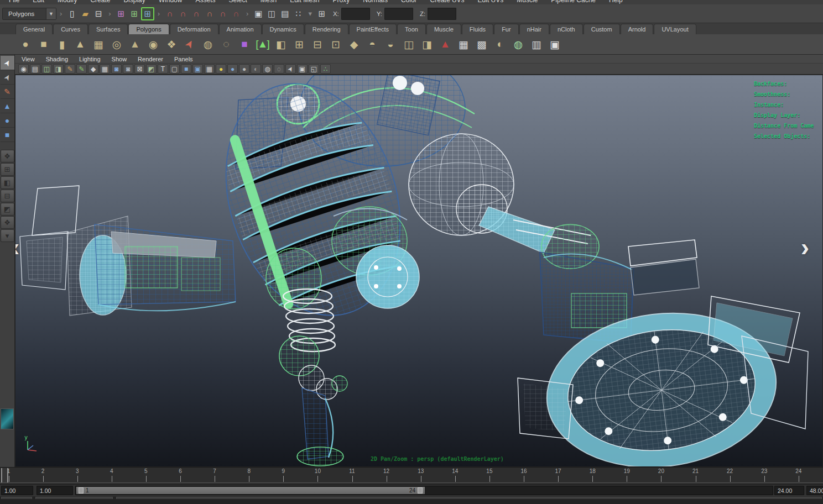 Image resolution: width=823 pixels, height=504 pixels. Describe the element at coordinates (268, 69) in the screenshot. I see `xray-icon: ◍` at that location.